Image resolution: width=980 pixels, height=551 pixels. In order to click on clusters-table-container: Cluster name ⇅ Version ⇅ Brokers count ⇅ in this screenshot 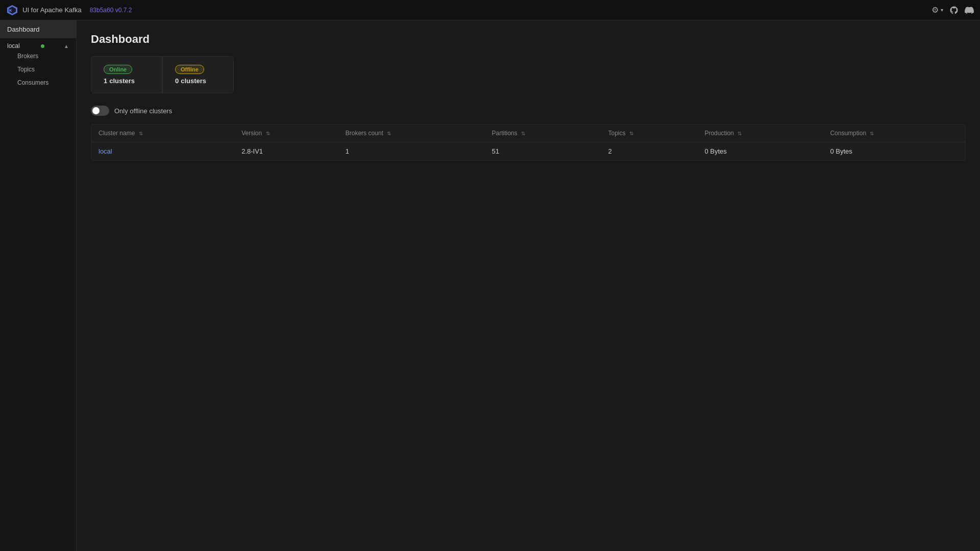, I will do `click(528, 142)`.